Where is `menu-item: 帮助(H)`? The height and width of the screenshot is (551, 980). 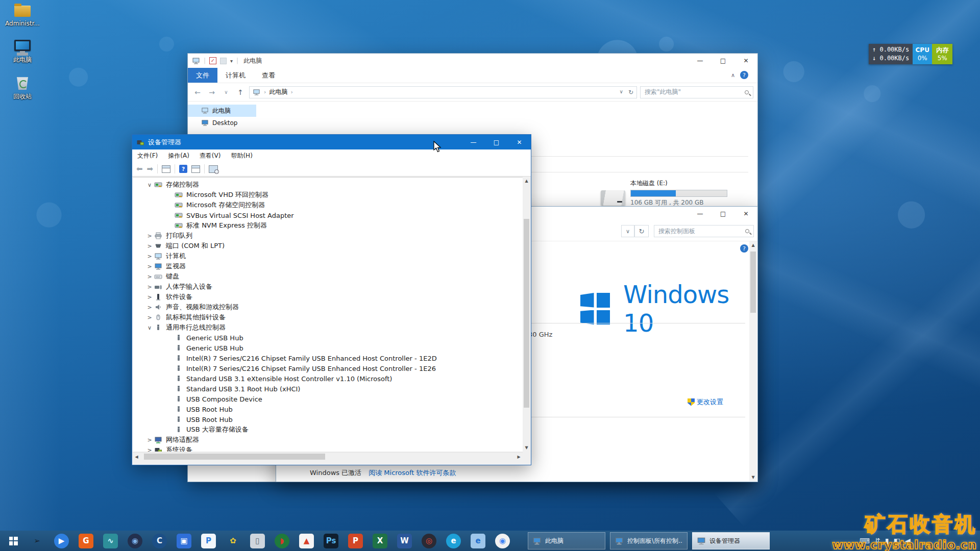
menu-item: 帮助(H) is located at coordinates (241, 156).